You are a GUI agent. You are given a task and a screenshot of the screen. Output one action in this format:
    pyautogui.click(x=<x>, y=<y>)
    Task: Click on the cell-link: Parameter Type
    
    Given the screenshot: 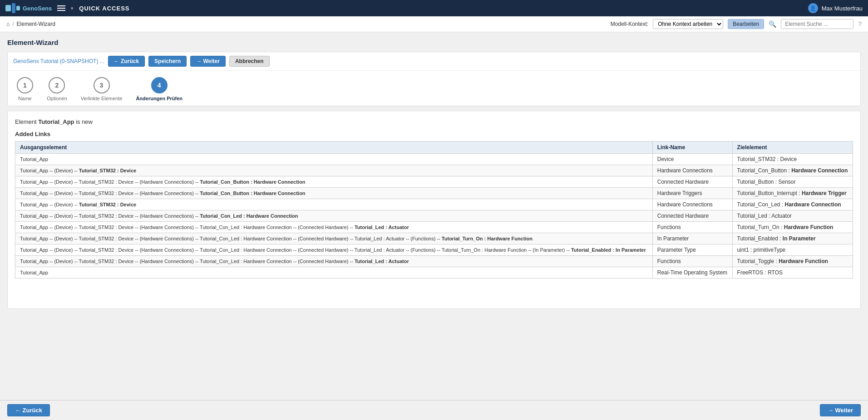 What is the action you would take?
    pyautogui.click(x=692, y=250)
    